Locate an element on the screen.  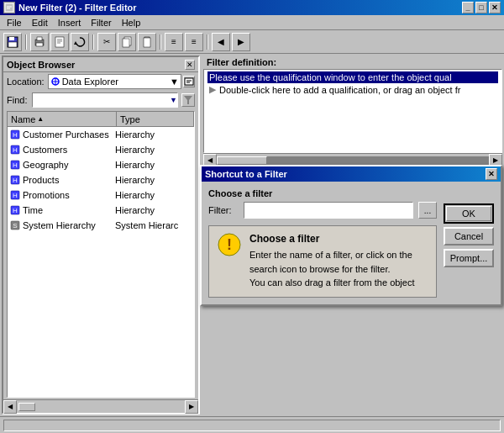
location-select-wrap: Data Explorer ▼ is located at coordinates (114, 82).